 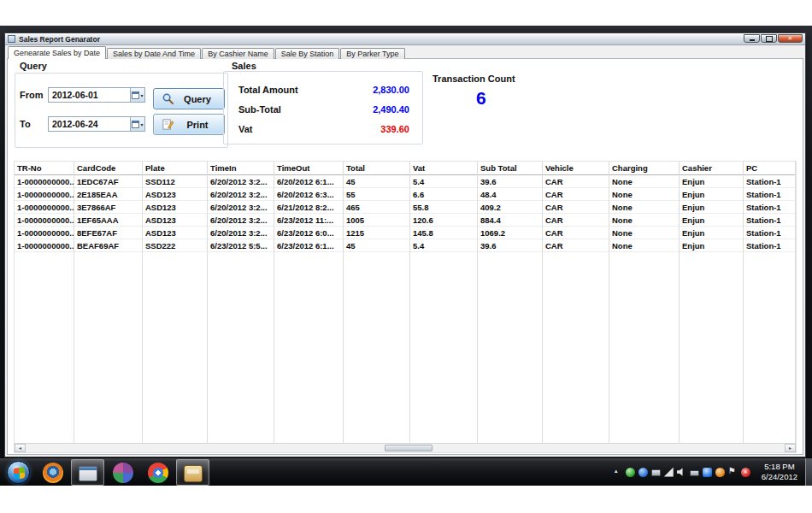 I want to click on grid-cell: 884.4, so click(x=510, y=220).